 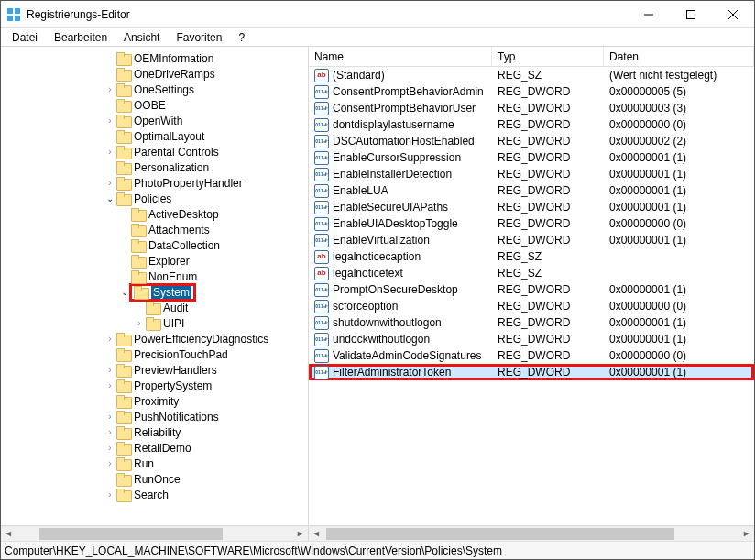 What do you see at coordinates (531, 191) in the screenshot?
I see `list-row: EnableLUAREG_DWORD0x00000001 (1)` at bounding box center [531, 191].